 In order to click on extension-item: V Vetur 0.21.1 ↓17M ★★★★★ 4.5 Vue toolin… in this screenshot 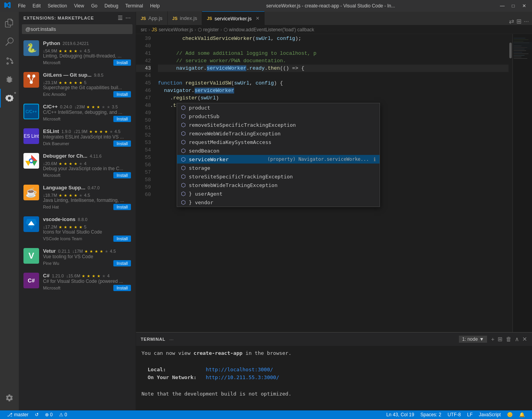, I will do `click(77, 257)`.